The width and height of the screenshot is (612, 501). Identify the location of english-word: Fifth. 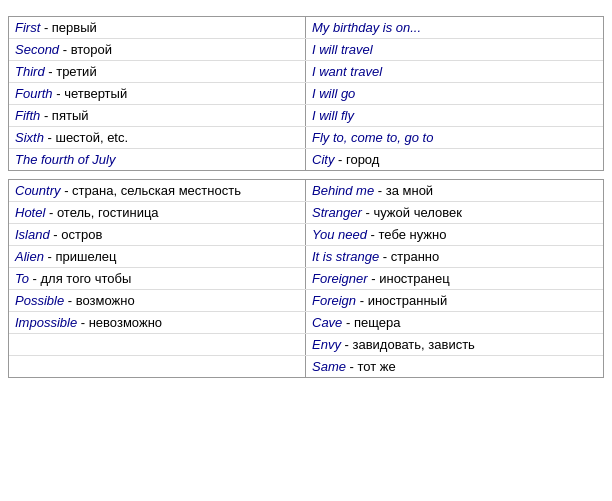
(28, 116).